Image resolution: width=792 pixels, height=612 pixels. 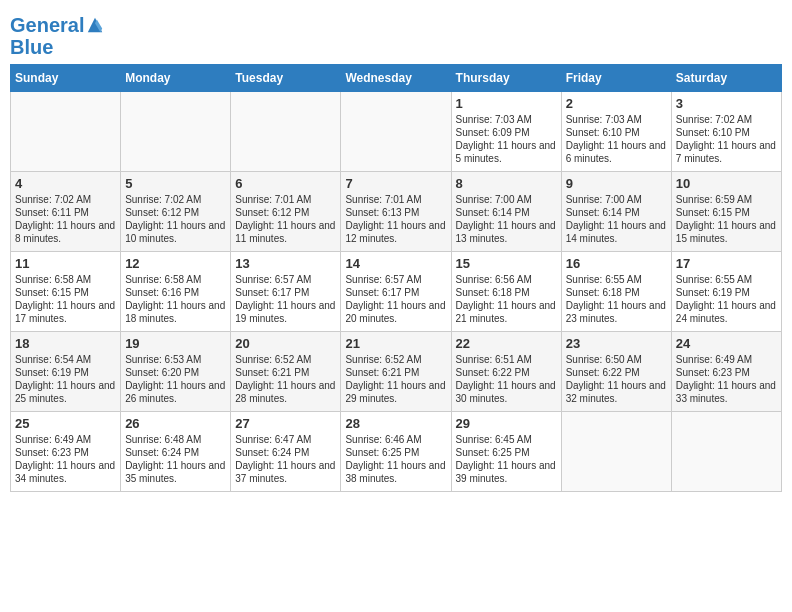 What do you see at coordinates (506, 344) in the screenshot?
I see `day-number: 22` at bounding box center [506, 344].